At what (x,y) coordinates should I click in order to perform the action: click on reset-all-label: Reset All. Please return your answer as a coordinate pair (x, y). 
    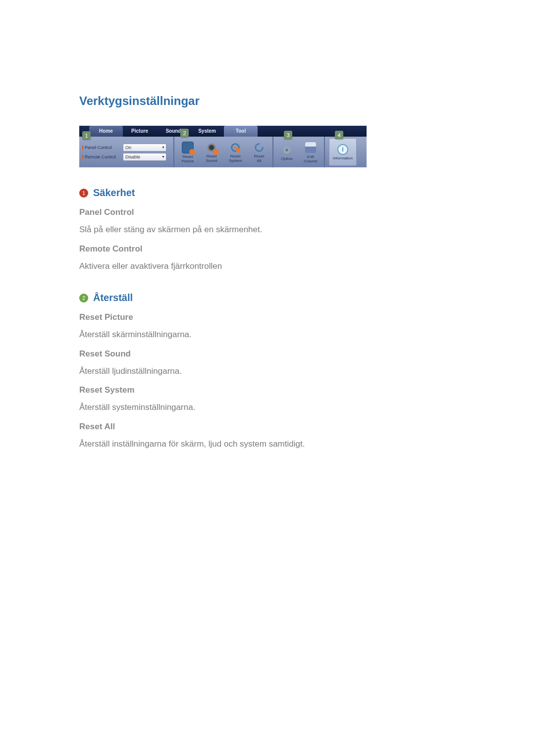
    Looking at the image, I should click on (260, 158).